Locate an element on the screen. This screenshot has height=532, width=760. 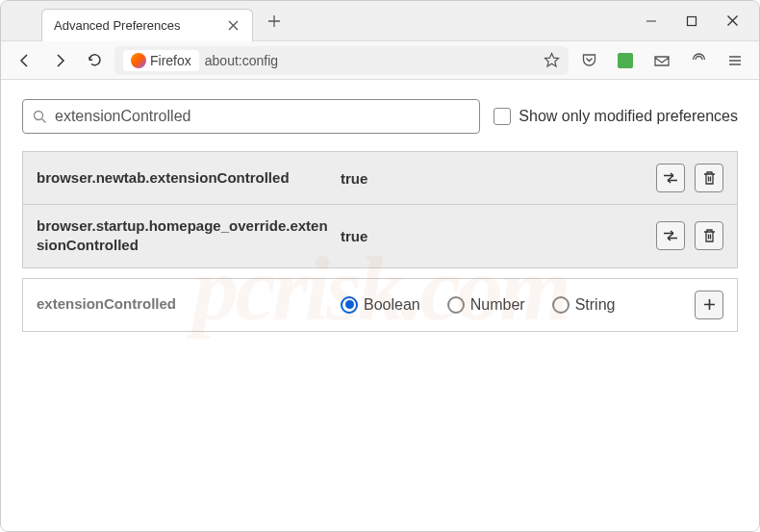
new-pref-name: extensionControlled is located at coordinates (184, 304).